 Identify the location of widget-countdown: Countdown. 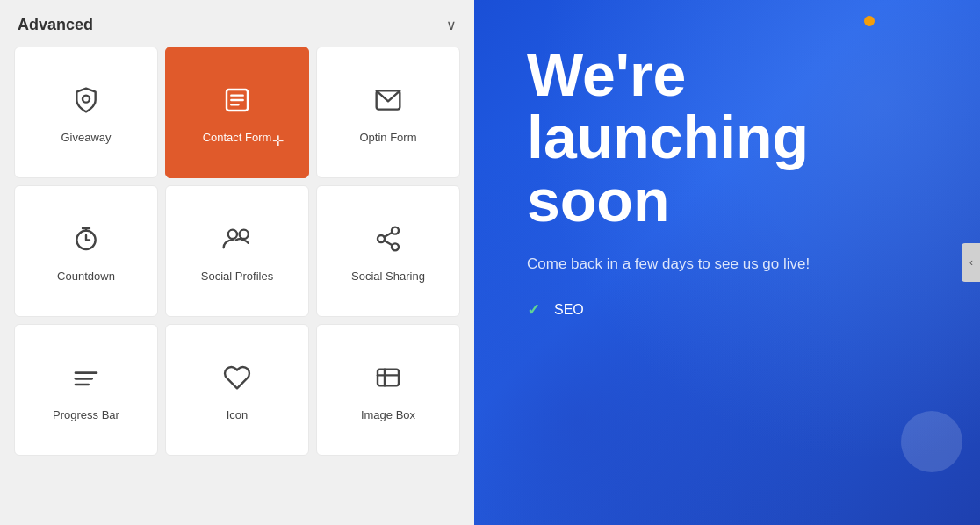
(86, 251).